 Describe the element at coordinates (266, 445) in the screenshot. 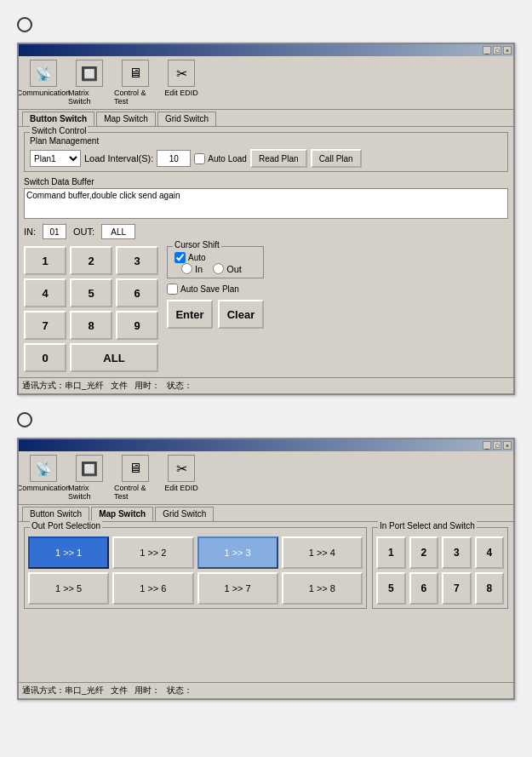

I see `title-bar-2: _ □ ×` at that location.